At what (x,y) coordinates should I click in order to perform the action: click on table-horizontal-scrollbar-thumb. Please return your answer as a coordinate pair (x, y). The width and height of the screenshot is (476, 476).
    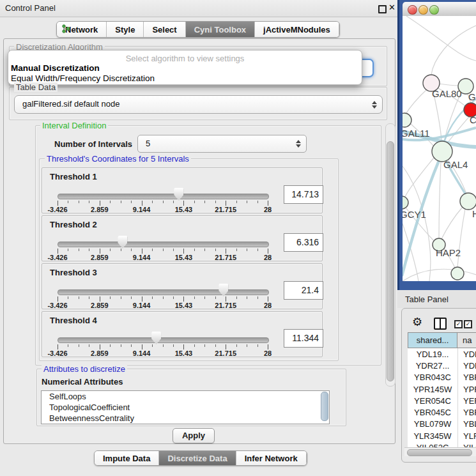
    Looking at the image, I should click on (440, 452).